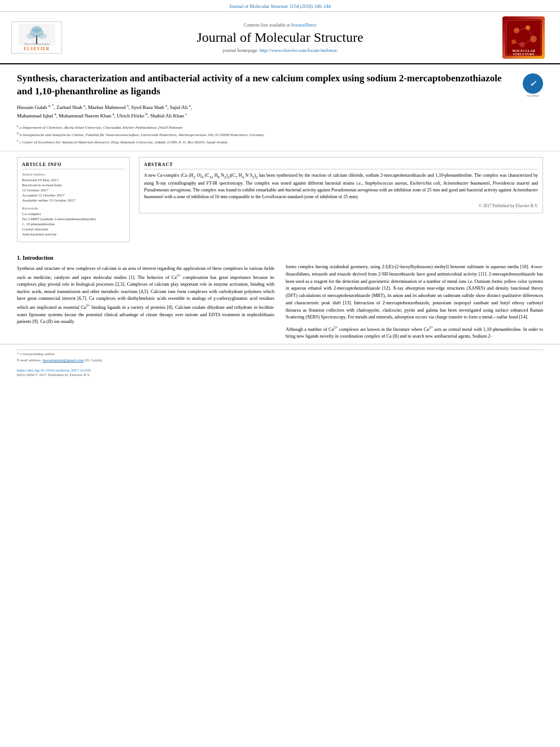 This screenshot has height=747, width=560. Describe the element at coordinates (414, 292) in the screenshot. I see `intro-para-2: forms complex having octahedral geometry…` at that location.